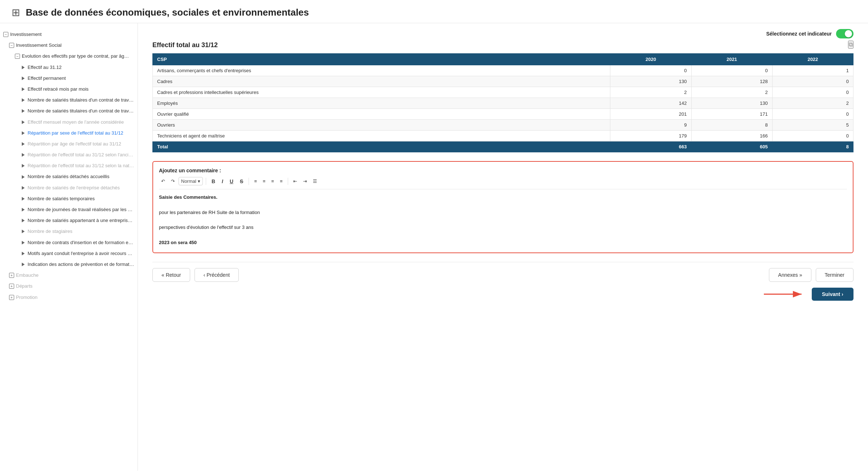 This screenshot has width=868, height=473. Describe the element at coordinates (242, 181) in the screenshot. I see `strikethrough-button: S` at that location.